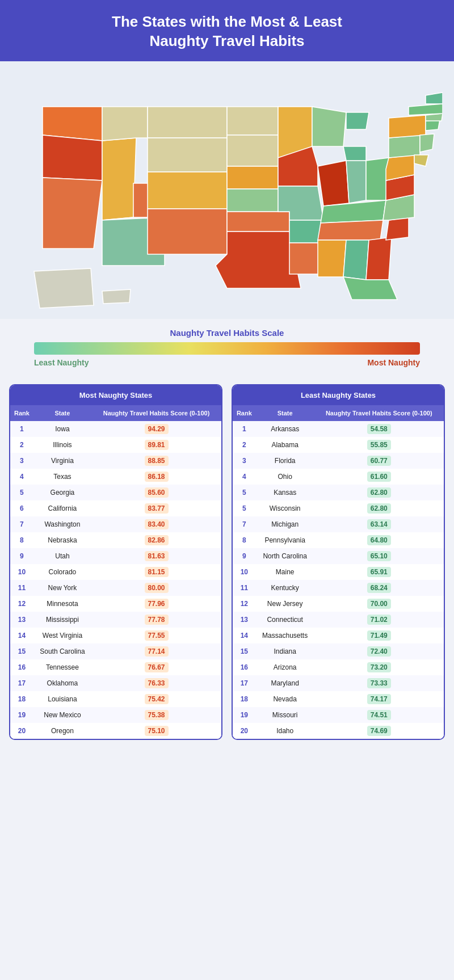 This screenshot has width=454, height=980. I want to click on state-cell: Arkansas, so click(285, 429).